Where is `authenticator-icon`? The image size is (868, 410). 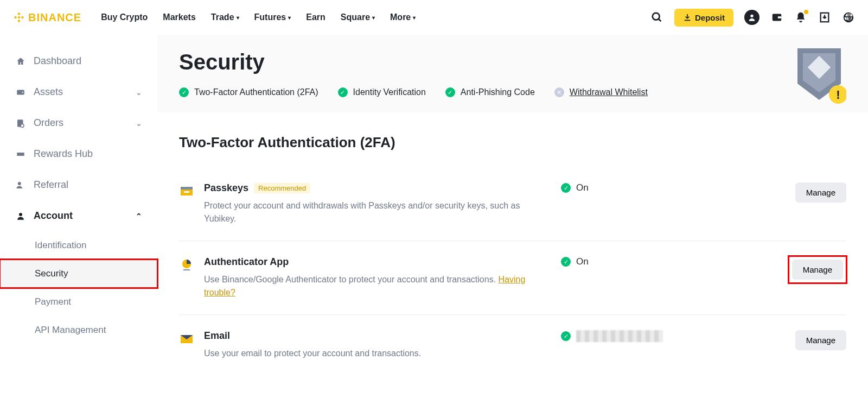 authenticator-icon is located at coordinates (187, 265).